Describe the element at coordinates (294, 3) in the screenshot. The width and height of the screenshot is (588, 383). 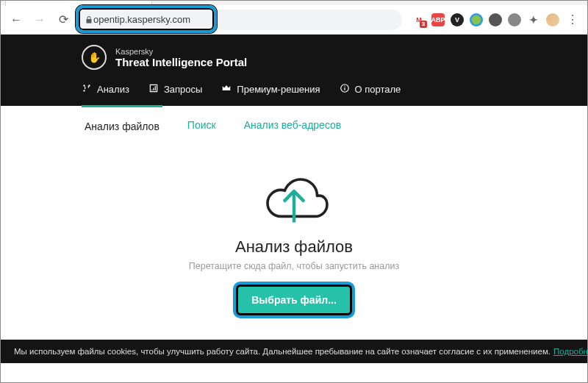
I see `browser-tabstrip: Kaspersky Threat Intelligence Po × + — ☐…` at that location.